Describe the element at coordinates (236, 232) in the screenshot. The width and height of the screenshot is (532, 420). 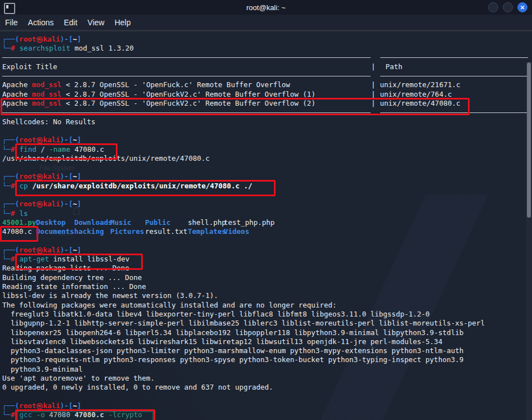
I see `ls-dir: Videos` at that location.